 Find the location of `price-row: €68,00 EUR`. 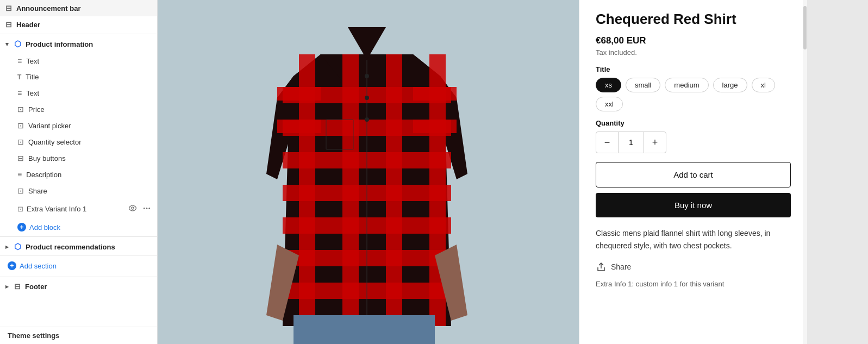

price-row: €68,00 EUR is located at coordinates (694, 41).